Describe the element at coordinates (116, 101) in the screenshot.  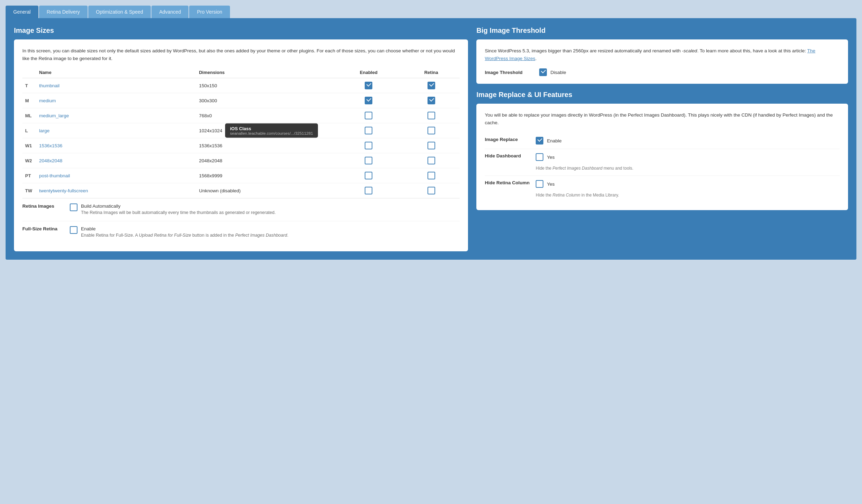
I see `row-name: medium` at that location.